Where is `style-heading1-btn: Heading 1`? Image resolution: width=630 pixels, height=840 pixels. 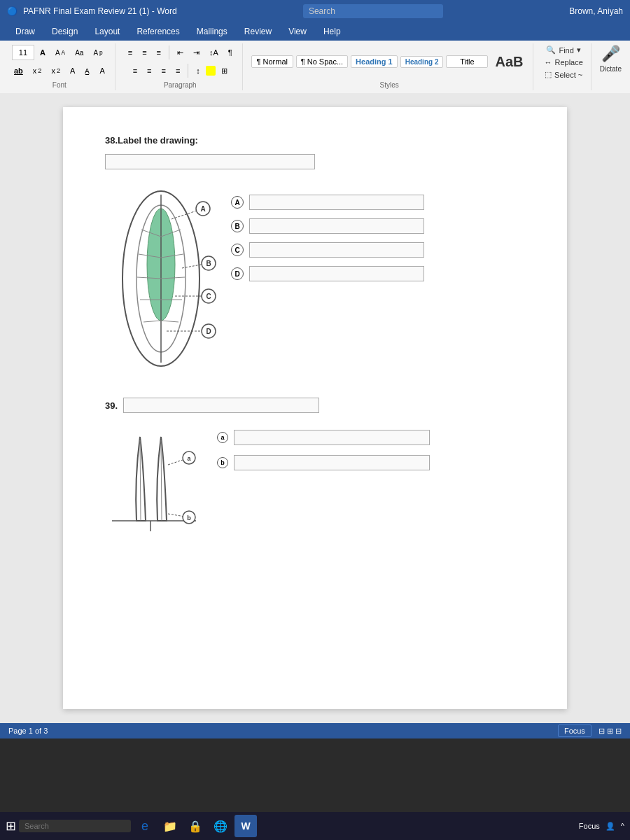 style-heading1-btn: Heading 1 is located at coordinates (374, 62).